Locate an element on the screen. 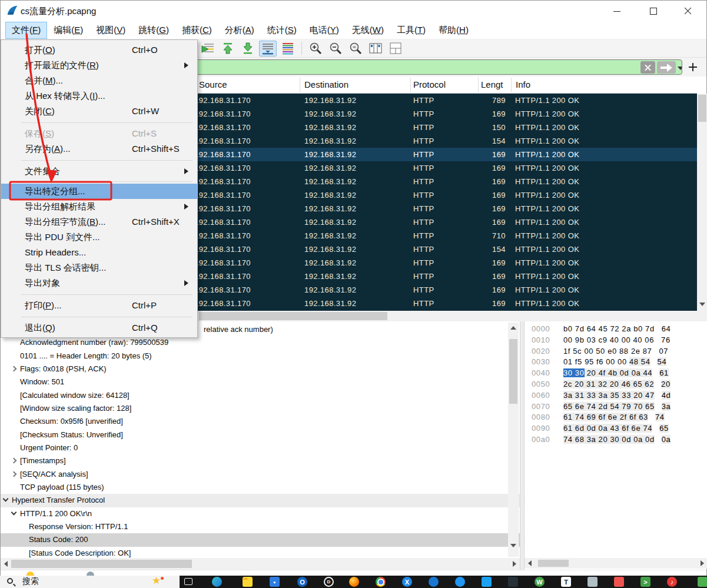 This screenshot has width=707, height=588. netease-music-icon: ♪ is located at coordinates (672, 582).